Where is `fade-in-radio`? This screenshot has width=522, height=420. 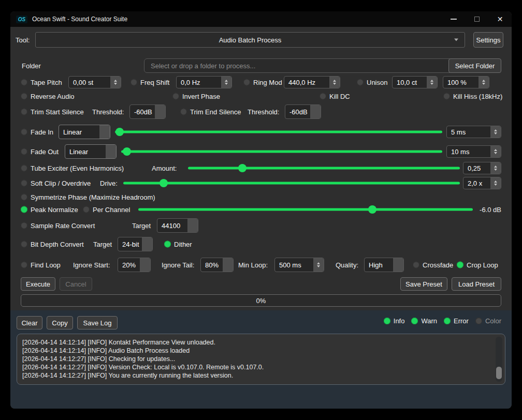
fade-in-radio is located at coordinates (24, 132).